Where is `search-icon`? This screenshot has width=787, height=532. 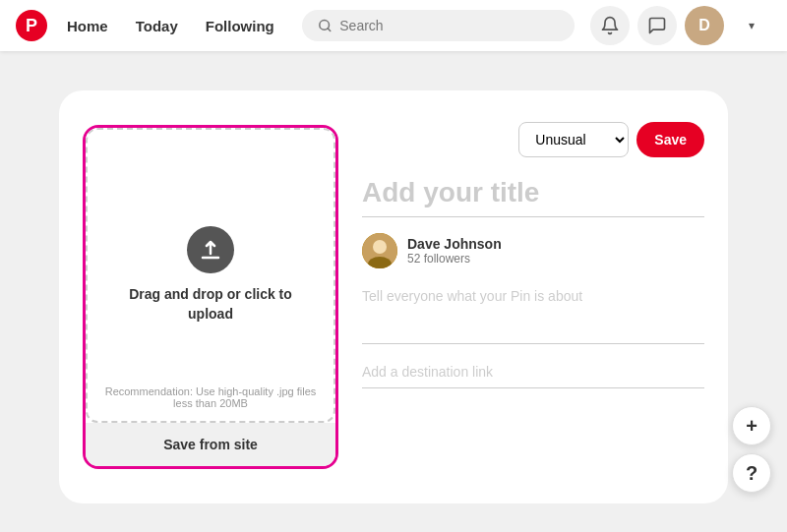
search-icon is located at coordinates (325, 26).